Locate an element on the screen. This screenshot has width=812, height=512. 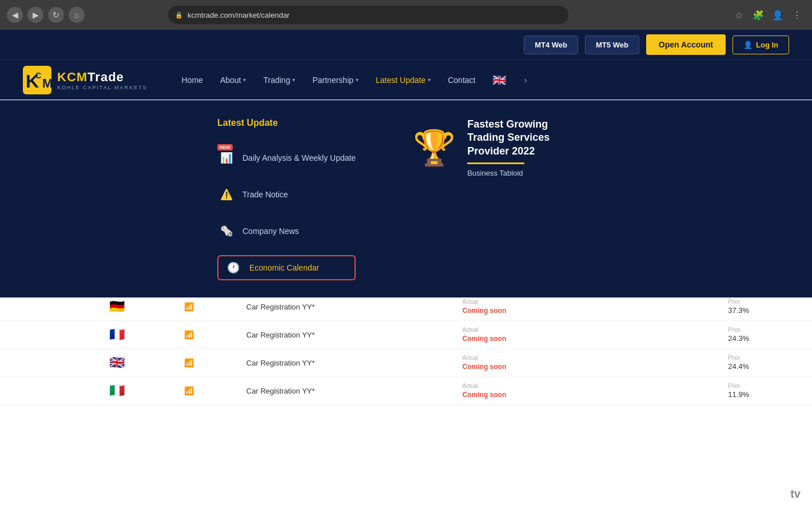
url-text: kcmtrade.com/market/calendar is located at coordinates (238, 15).